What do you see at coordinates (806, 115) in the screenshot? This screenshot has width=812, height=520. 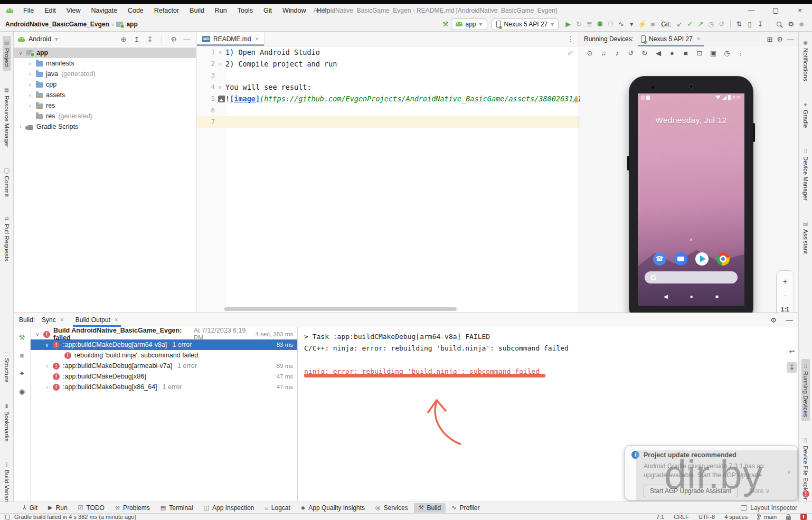 I see `sidebar-item-gradle: ● Gradle` at bounding box center [806, 115].